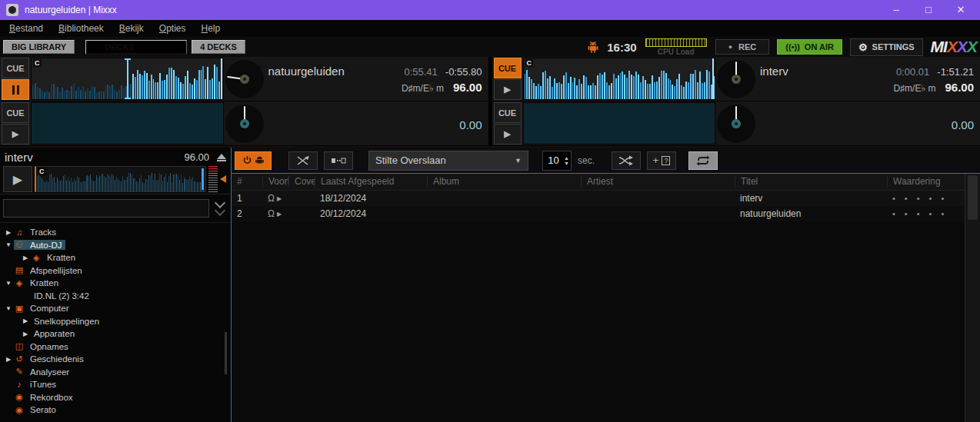 Image resolution: width=980 pixels, height=422 pixels. Describe the element at coordinates (136, 48) in the screenshot. I see `decks-button: DECKS` at that location.